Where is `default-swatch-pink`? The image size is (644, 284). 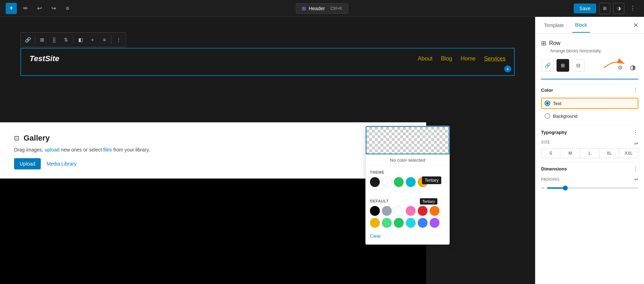
default-swatch-pink is located at coordinates (411, 211).